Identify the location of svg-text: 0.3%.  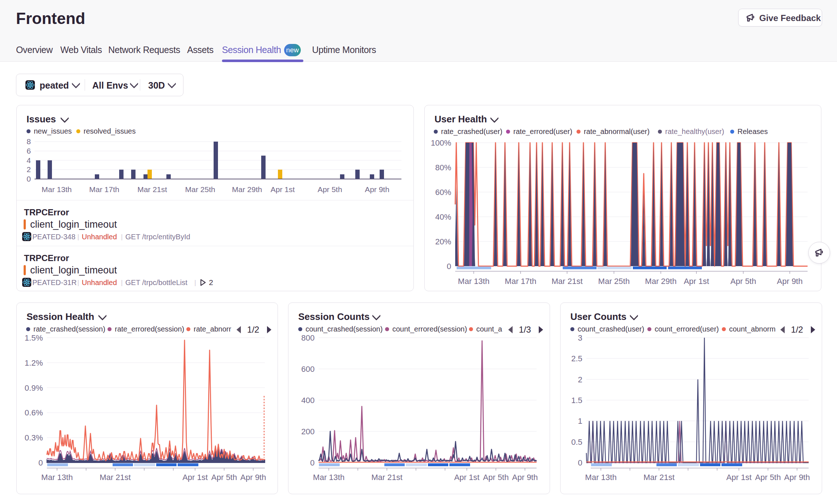
(34, 438).